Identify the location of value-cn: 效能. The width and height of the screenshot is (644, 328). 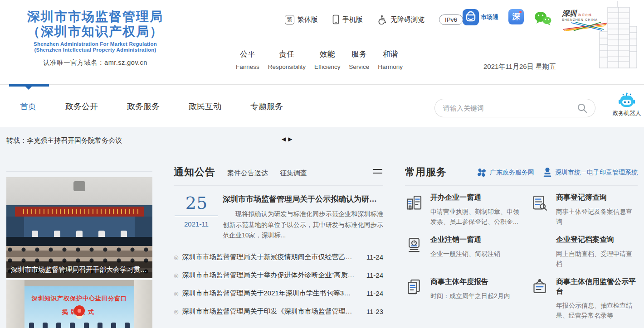
(327, 54).